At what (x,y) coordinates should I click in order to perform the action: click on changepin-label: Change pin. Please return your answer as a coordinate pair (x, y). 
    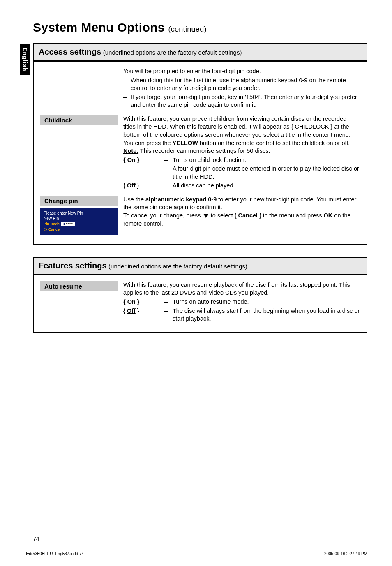
    Looking at the image, I should click on (79, 201).